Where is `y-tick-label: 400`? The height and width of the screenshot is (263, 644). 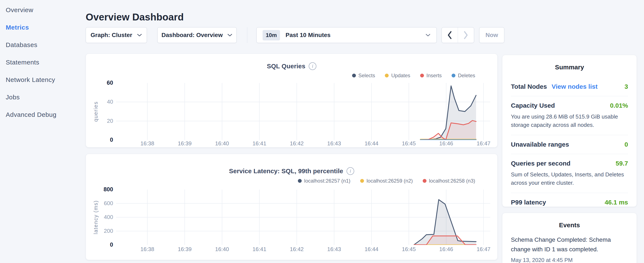 y-tick-label: 400 is located at coordinates (100, 217).